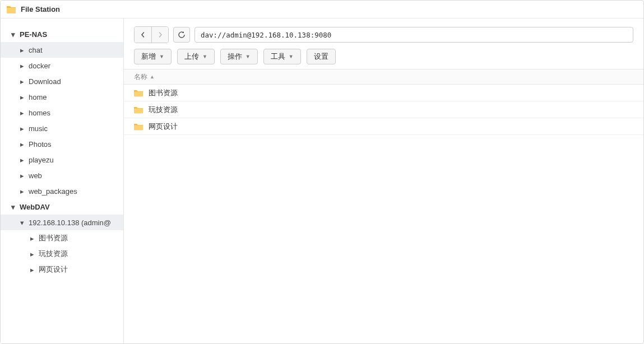  I want to click on column-header: 名称 ▲, so click(383, 77).